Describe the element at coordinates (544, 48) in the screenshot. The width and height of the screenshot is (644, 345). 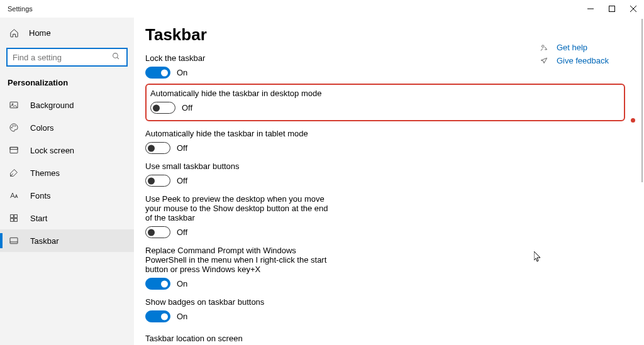
I see `help-icon` at that location.